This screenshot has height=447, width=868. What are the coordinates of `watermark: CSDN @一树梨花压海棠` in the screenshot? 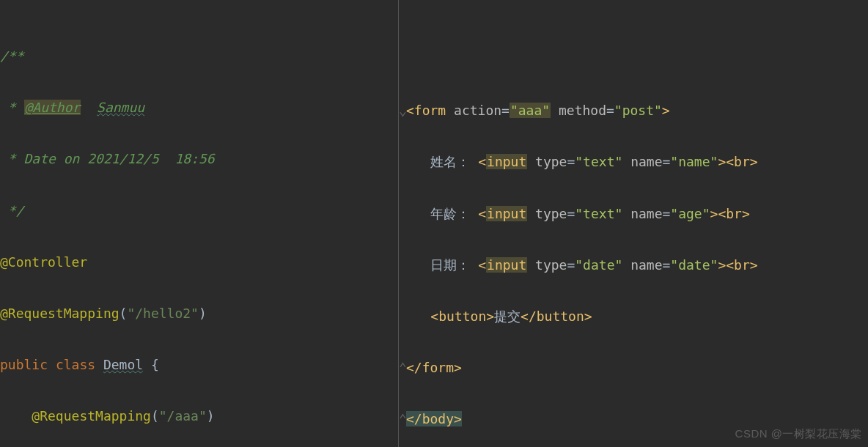 It's located at (799, 434).